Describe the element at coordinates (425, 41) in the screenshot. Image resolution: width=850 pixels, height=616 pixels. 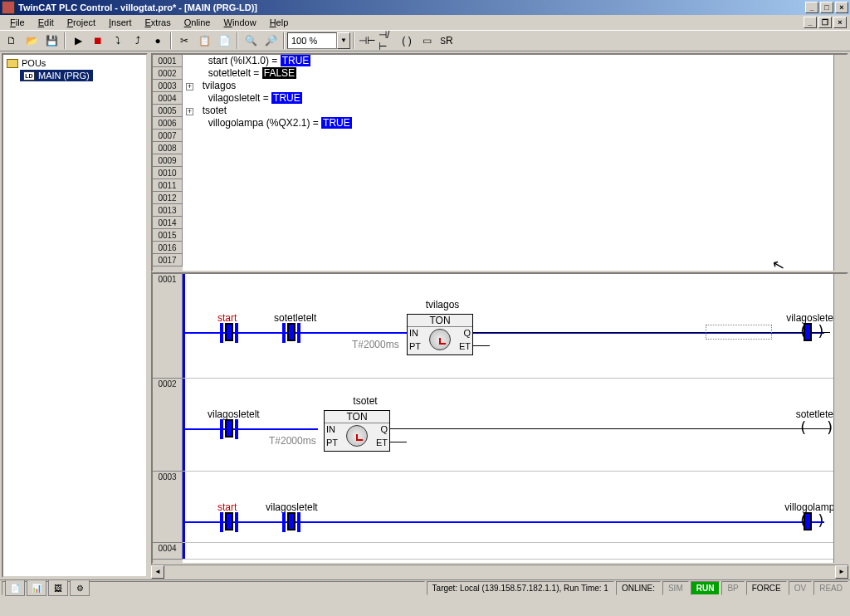
I see `toolbar: 🗋 📂 💾 ▶ ⏹ ⤵ ⤴ ● ✂ 📋 📄 🔍 🔎 100 % ▼ ⊣⊢ ⊣/⊢…` at that location.